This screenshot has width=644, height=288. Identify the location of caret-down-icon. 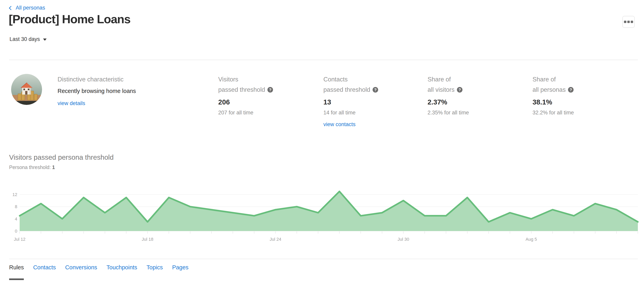
(45, 40).